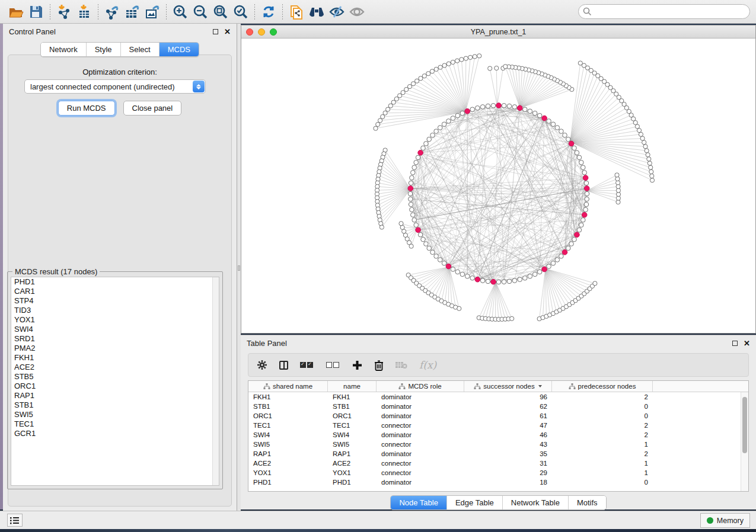 This screenshot has width=756, height=532. What do you see at coordinates (228, 32) in the screenshot?
I see `close-panel-icon: ✕` at bounding box center [228, 32].